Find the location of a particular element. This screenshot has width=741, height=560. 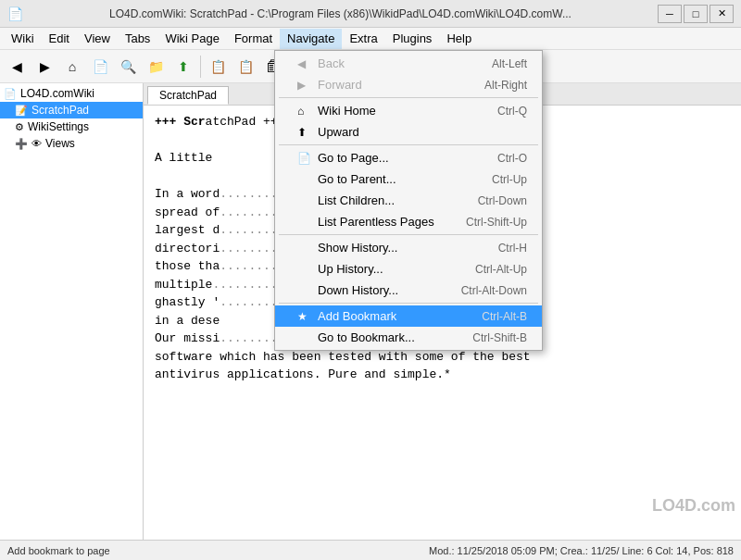

nav-goto-parent: Go to Parent... Ctrl-Up is located at coordinates (408, 180).